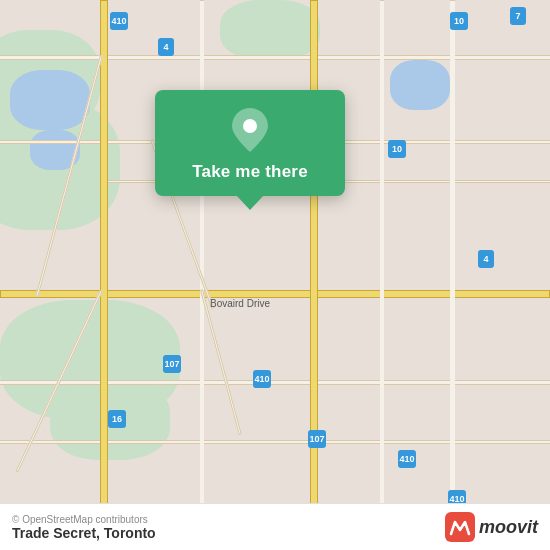 Image resolution: width=550 pixels, height=550 pixels. Describe the element at coordinates (117, 419) in the screenshot. I see `highway-badge-16: 16` at that location.